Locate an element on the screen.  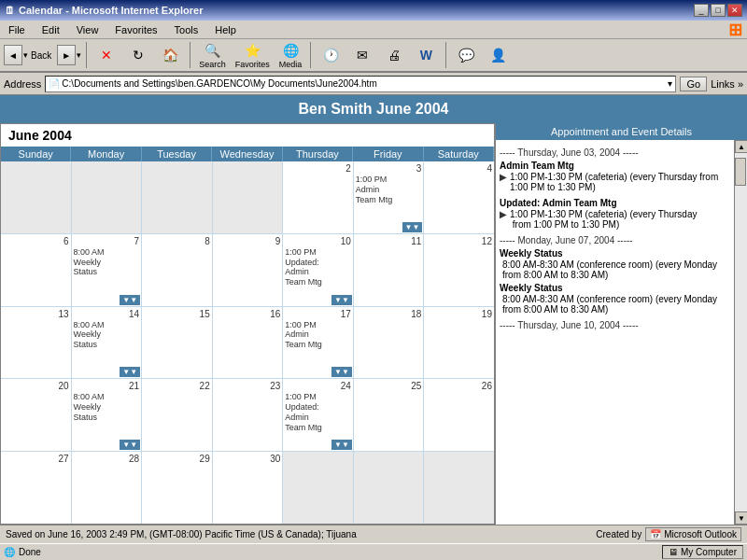
menu-favorites: Favorites is located at coordinates (136, 30).